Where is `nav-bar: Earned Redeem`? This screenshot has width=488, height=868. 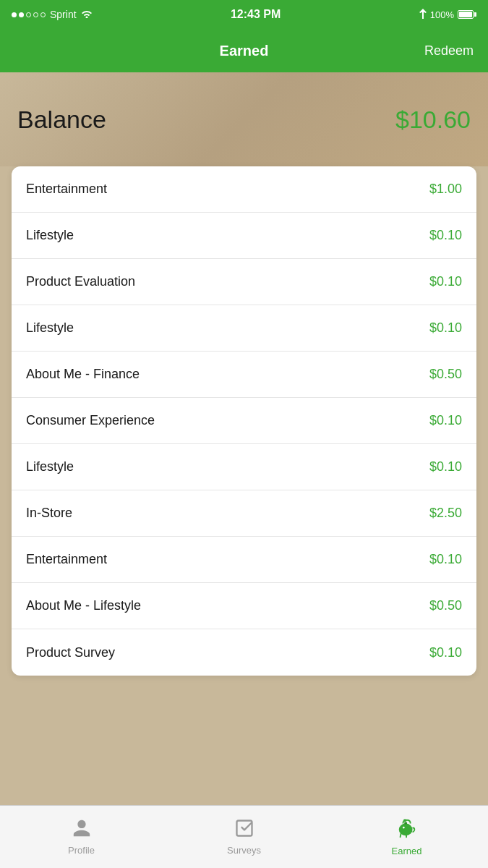
nav-bar: Earned Redeem is located at coordinates (244, 51).